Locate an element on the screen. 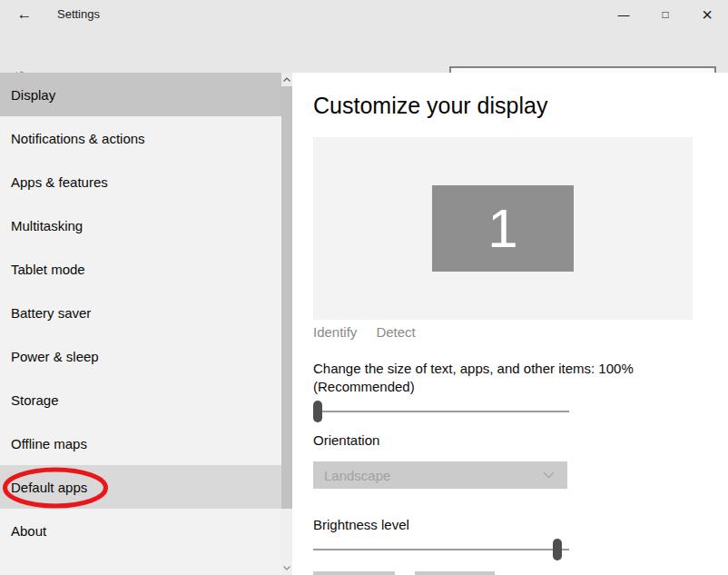 Image resolution: width=728 pixels, height=575 pixels. sidebar-item-label: Notifications & actions is located at coordinates (78, 138).